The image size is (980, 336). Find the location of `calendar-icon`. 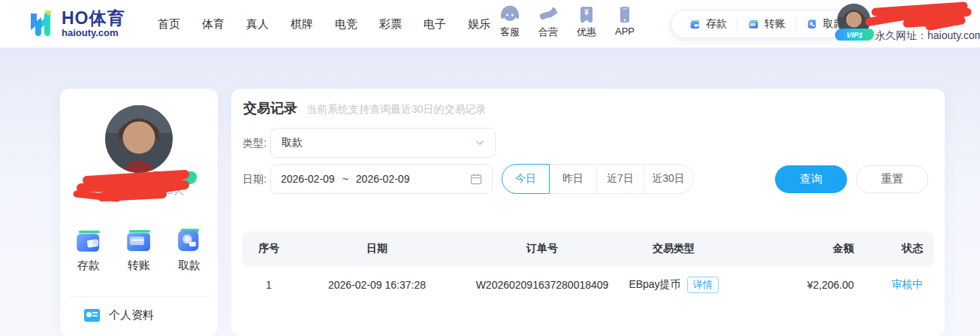

calendar-icon is located at coordinates (476, 179).